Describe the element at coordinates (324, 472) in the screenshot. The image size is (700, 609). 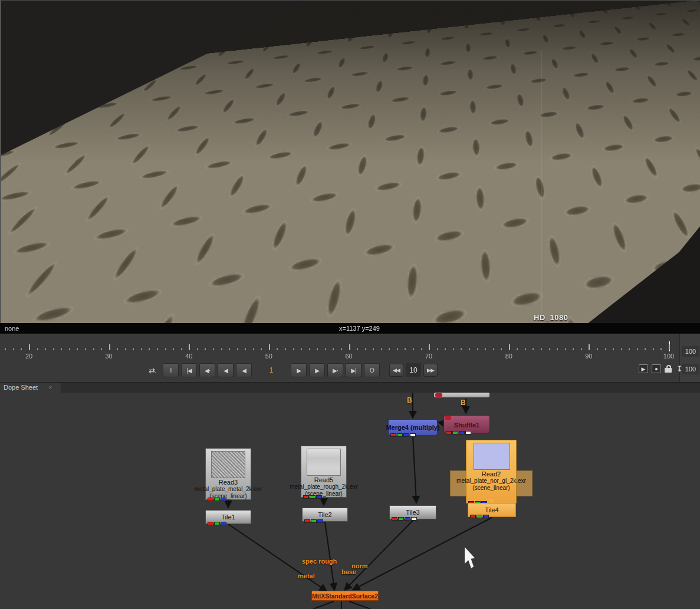
I see `node-read5: Read5 metal_plate_rough_2k.exr (scene_li…` at that location.